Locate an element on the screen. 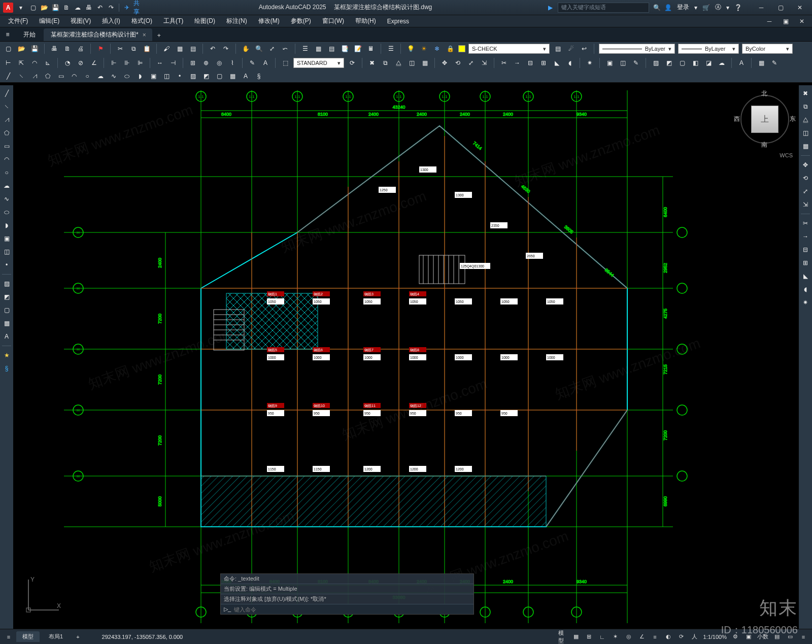 The width and height of the screenshot is (812, 644). gradient2-icon: ◩ is located at coordinates (206, 76).